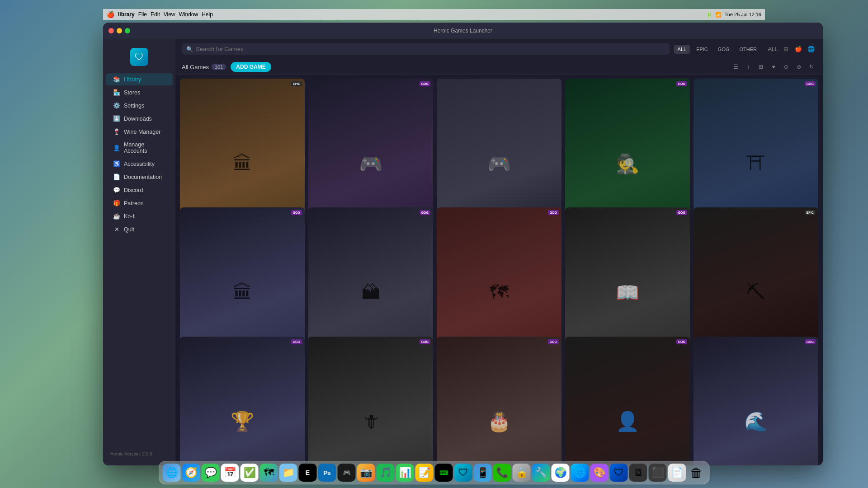  Describe the element at coordinates (798, 49) in the screenshot. I see `platform-mac: 🍎` at that location.